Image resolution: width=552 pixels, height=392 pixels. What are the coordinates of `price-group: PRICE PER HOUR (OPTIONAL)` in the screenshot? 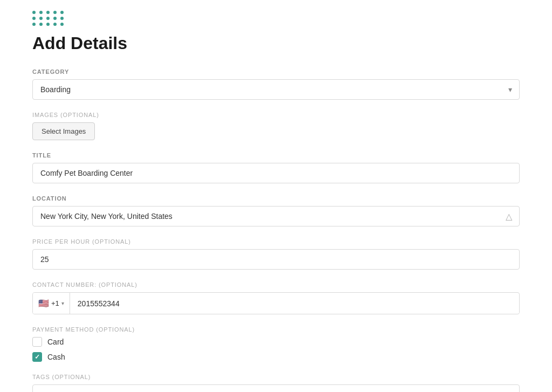 It's located at (276, 254).